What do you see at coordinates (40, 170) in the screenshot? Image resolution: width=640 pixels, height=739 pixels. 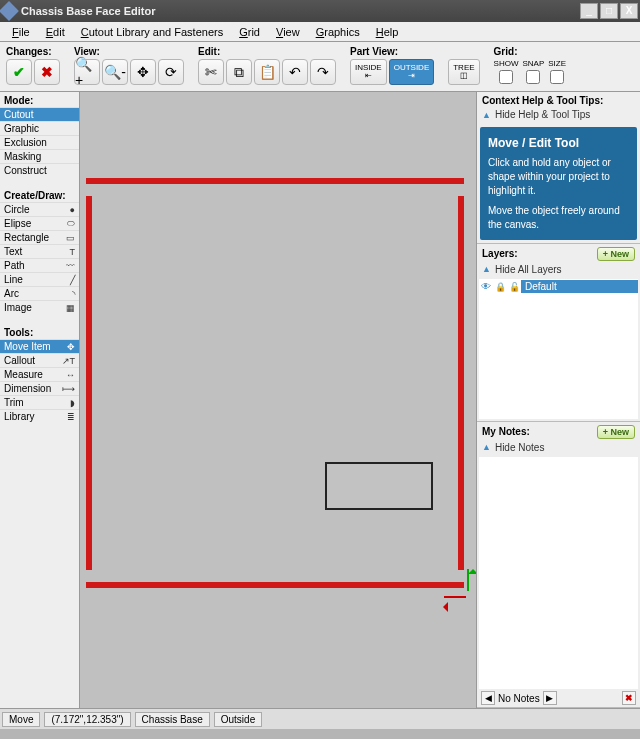 I see `mode-construct: Construct` at bounding box center [40, 170].